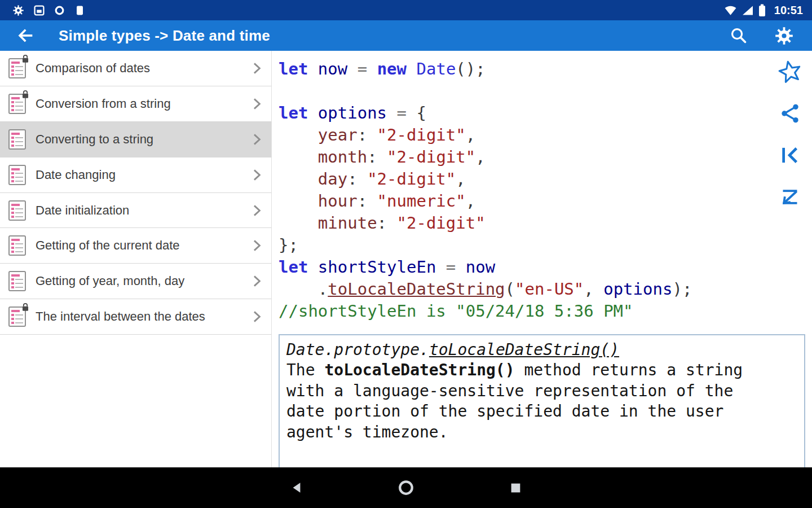 This screenshot has height=508, width=812. What do you see at coordinates (135, 104) in the screenshot?
I see `sidebar-item: Conversion from a string` at bounding box center [135, 104].